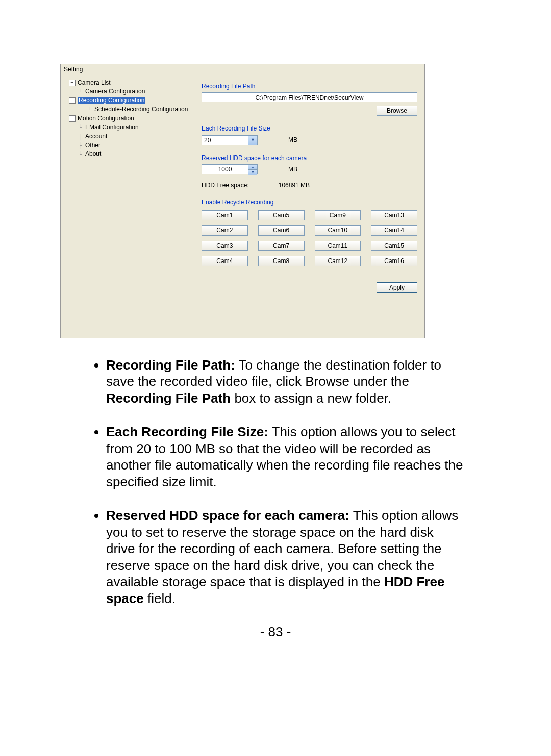 The image size is (551, 756). I want to click on cam-button: Cam13, so click(394, 215).